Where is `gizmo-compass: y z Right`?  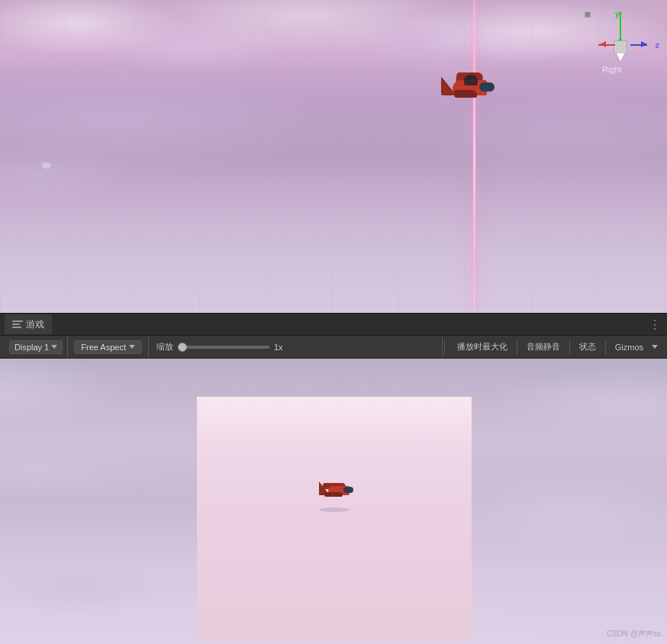 gizmo-compass: y z Right is located at coordinates (629, 50).